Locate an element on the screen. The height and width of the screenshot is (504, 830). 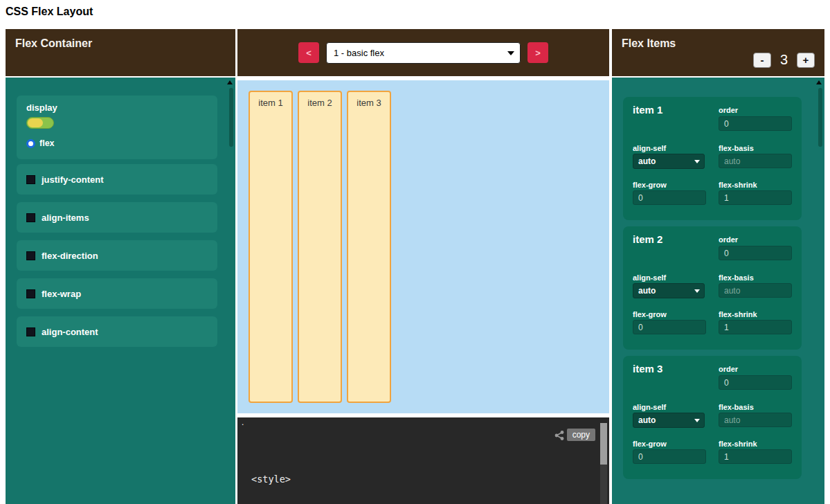
flex-wrap-checkbox is located at coordinates (30, 294).